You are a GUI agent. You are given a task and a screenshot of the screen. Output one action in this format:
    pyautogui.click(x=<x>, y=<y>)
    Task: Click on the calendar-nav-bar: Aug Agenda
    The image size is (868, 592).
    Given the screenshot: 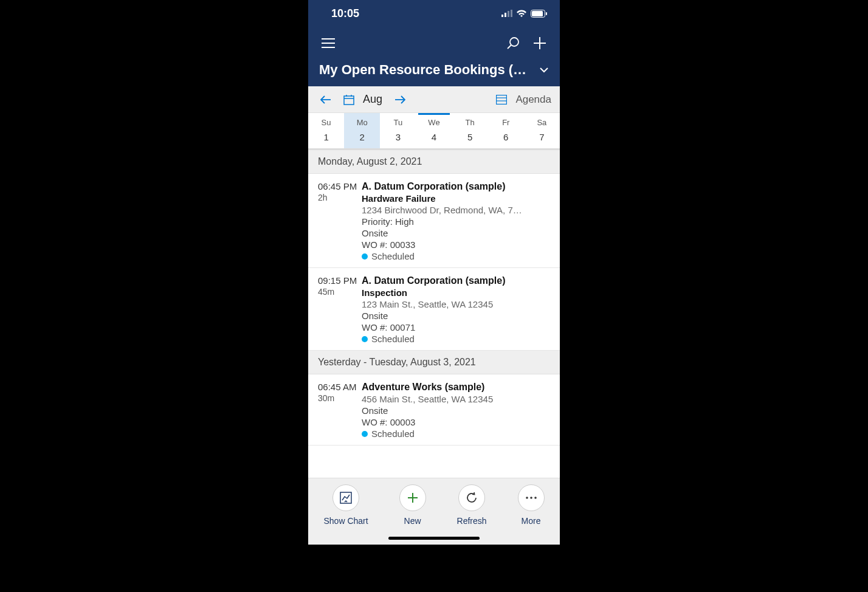 What is the action you would take?
    pyautogui.click(x=434, y=100)
    